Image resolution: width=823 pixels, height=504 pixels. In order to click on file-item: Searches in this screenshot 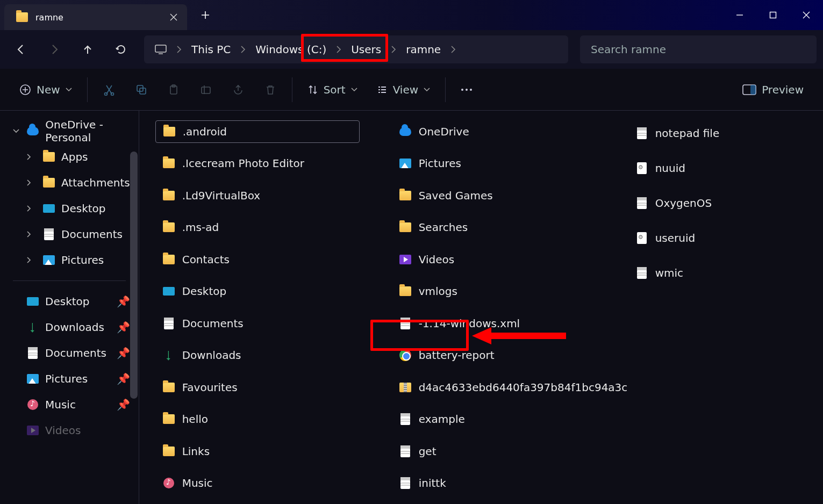, I will do `click(494, 228)`.